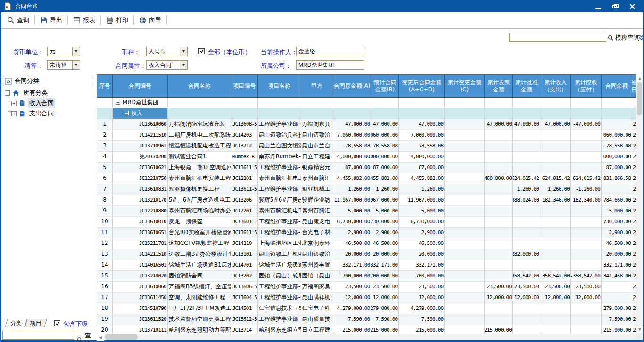  Describe the element at coordinates (200, 157) in the screenshot. I see `cell: 测试营业合同1` at that location.